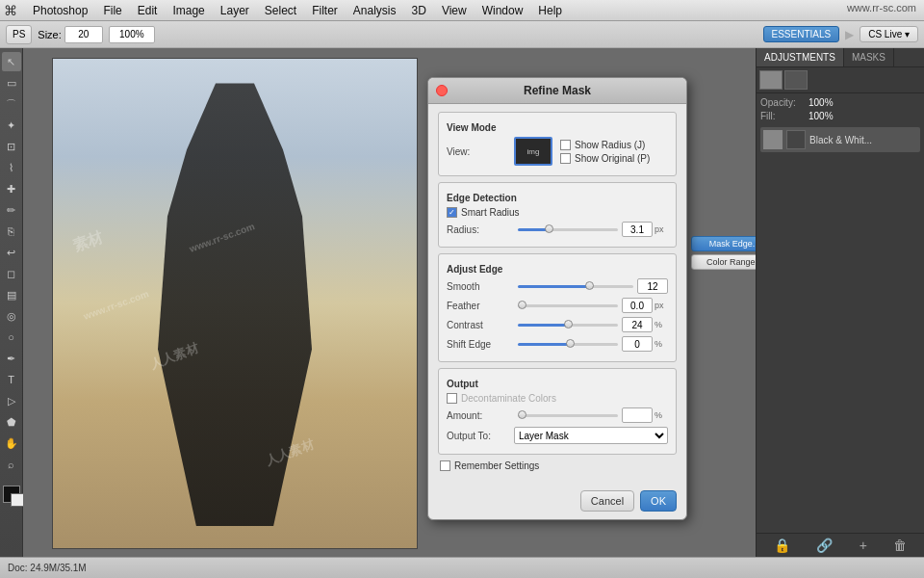 This screenshot has height=578, width=924. Describe the element at coordinates (568, 229) in the screenshot. I see `radius-slider-track` at that location.